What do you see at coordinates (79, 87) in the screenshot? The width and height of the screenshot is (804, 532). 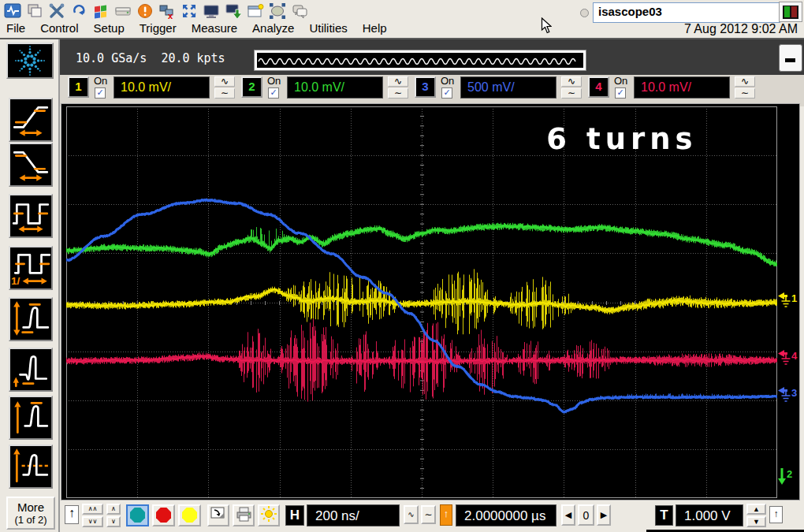 I see `channel-1-button: 1` at bounding box center [79, 87].